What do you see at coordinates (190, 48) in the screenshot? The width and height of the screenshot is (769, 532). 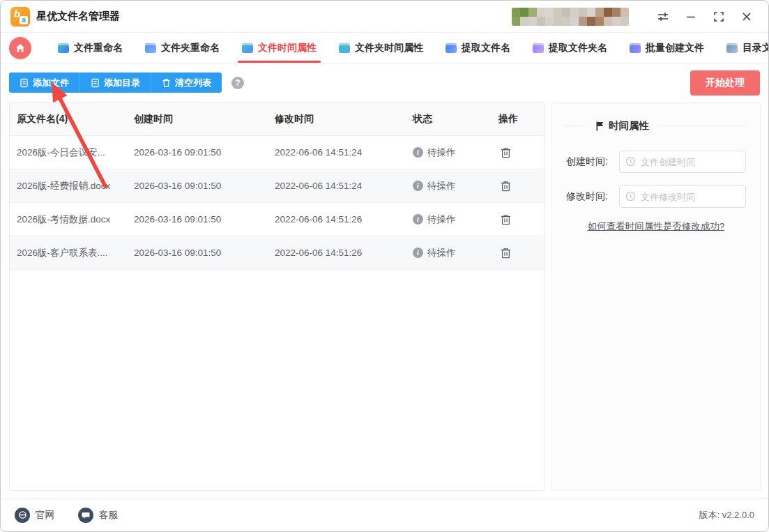 I see `tab-label: 文件夹重命名` at bounding box center [190, 48].